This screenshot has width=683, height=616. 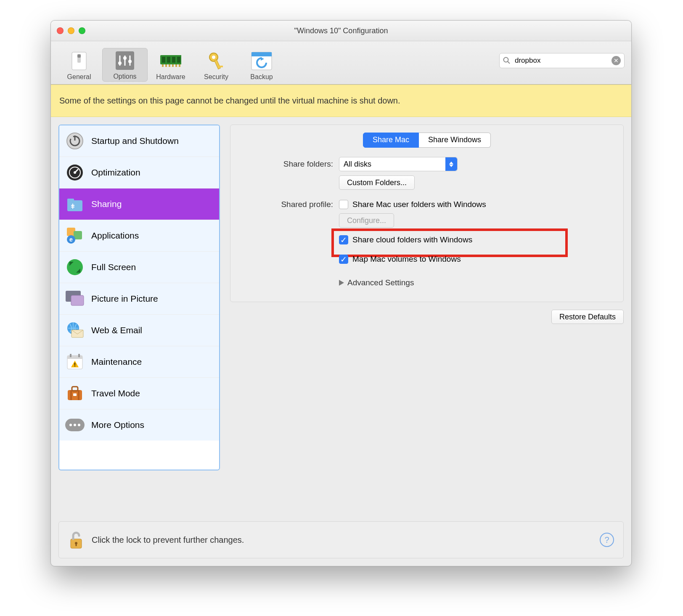 What do you see at coordinates (262, 61) in the screenshot?
I see `backup-icon` at bounding box center [262, 61].